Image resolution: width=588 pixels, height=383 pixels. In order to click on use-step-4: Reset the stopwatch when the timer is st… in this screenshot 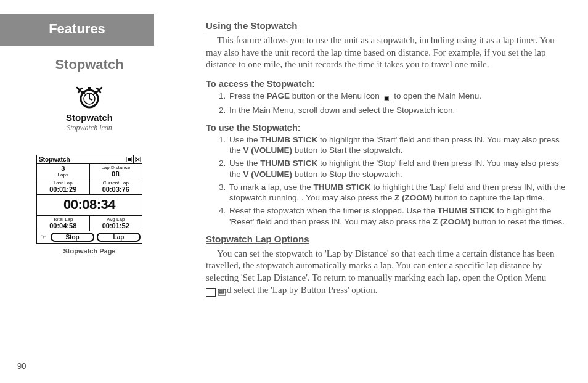, I will do `click(399, 216)`.